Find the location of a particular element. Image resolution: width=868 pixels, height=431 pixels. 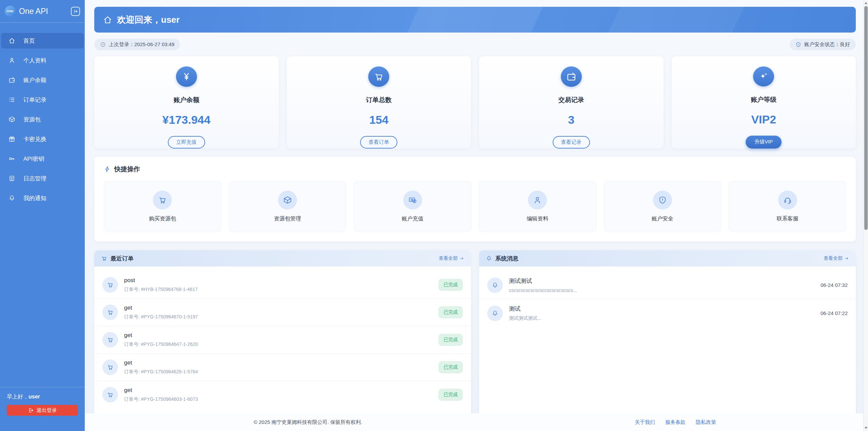

footer-link-privacy: 隐私政策 is located at coordinates (706, 423).